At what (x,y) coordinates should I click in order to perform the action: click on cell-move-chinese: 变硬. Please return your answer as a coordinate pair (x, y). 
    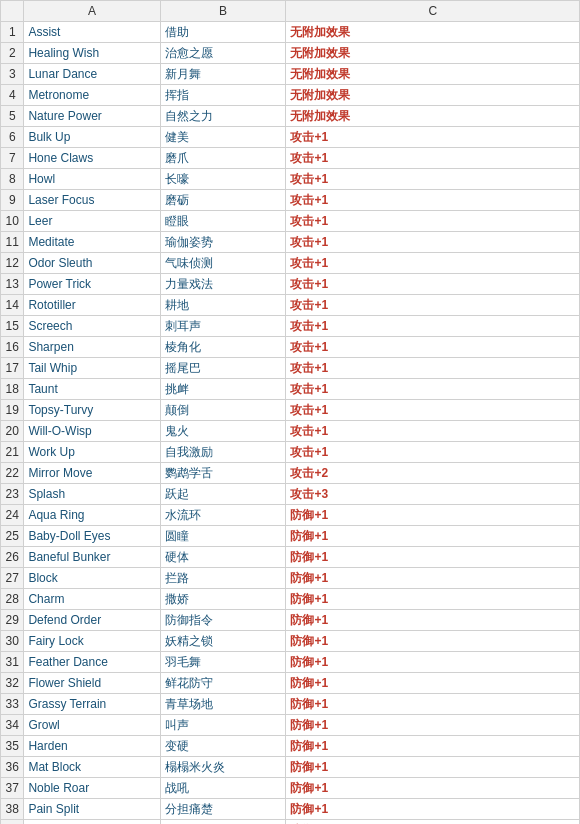
    Looking at the image, I should click on (223, 746).